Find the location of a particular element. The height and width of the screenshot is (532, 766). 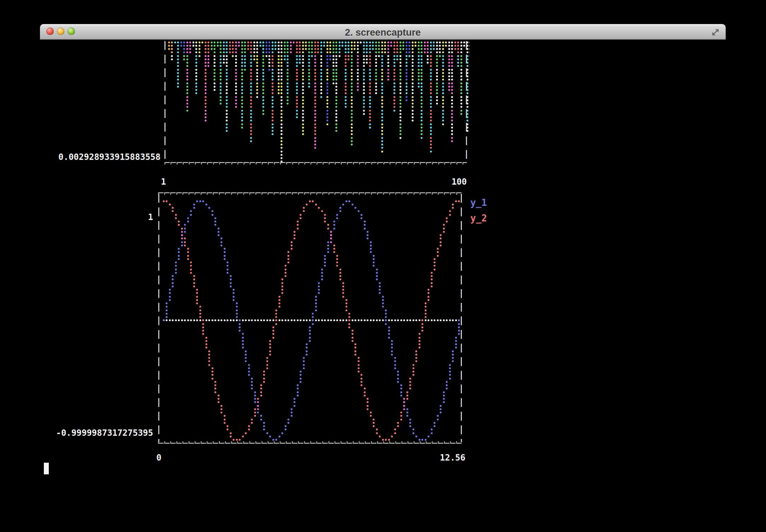

bottom-chart-ymin-label: -0.9999987317275395 is located at coordinates (105, 433).